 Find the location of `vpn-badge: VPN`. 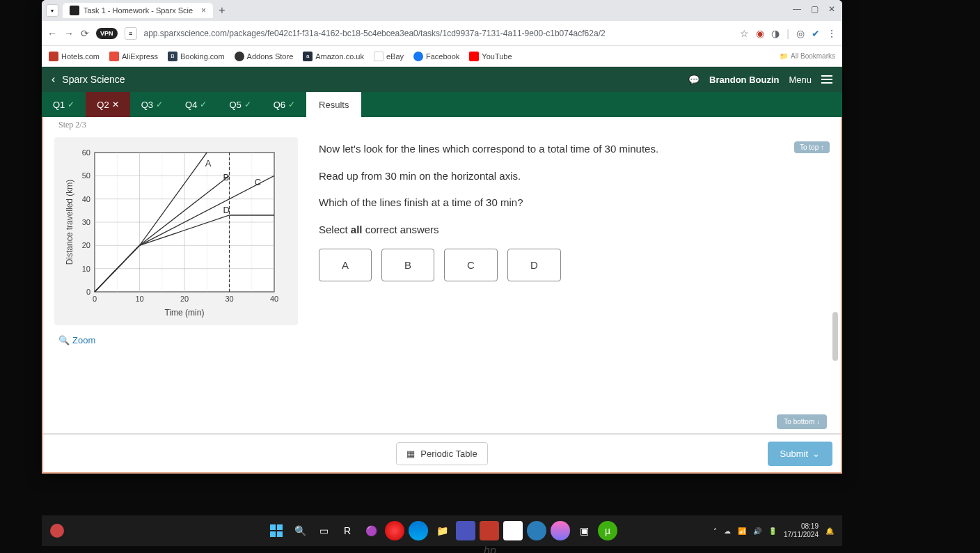

vpn-badge: VPN is located at coordinates (107, 33).